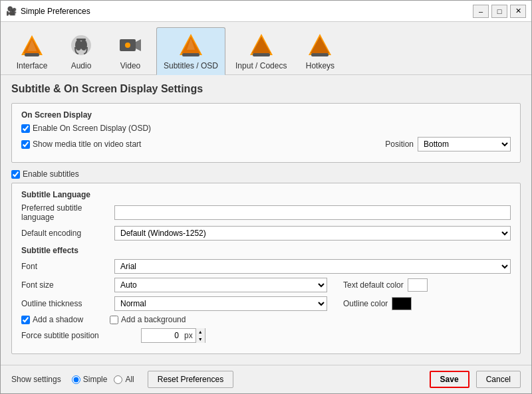 This screenshot has height=394, width=532. What do you see at coordinates (366, 304) in the screenshot?
I see `outline-color-label: Outline color` at bounding box center [366, 304].